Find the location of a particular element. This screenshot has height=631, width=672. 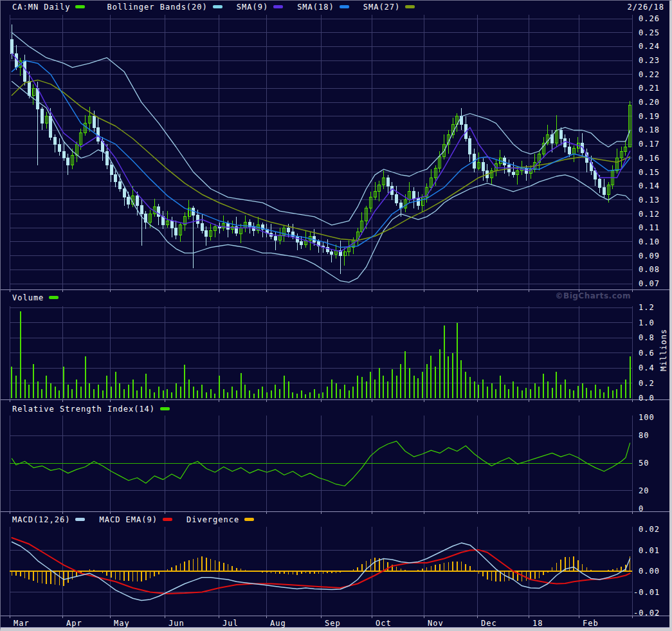

divergence-label: Divergence is located at coordinates (213, 520).